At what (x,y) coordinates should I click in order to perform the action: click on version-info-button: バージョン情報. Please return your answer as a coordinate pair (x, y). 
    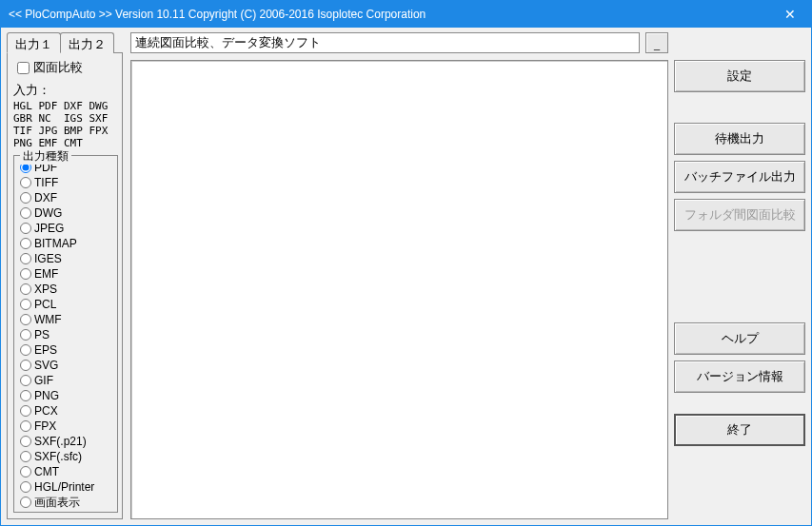
    Looking at the image, I should click on (740, 377).